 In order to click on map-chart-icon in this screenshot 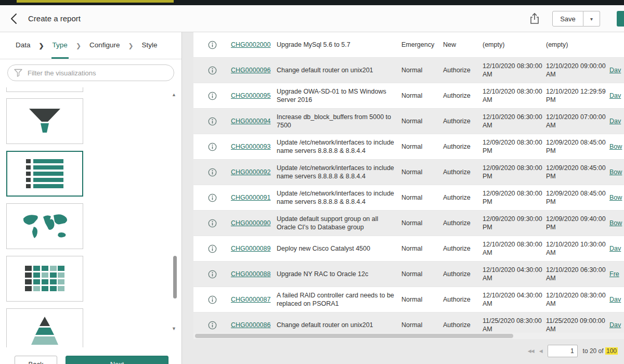, I will do `click(45, 226)`.